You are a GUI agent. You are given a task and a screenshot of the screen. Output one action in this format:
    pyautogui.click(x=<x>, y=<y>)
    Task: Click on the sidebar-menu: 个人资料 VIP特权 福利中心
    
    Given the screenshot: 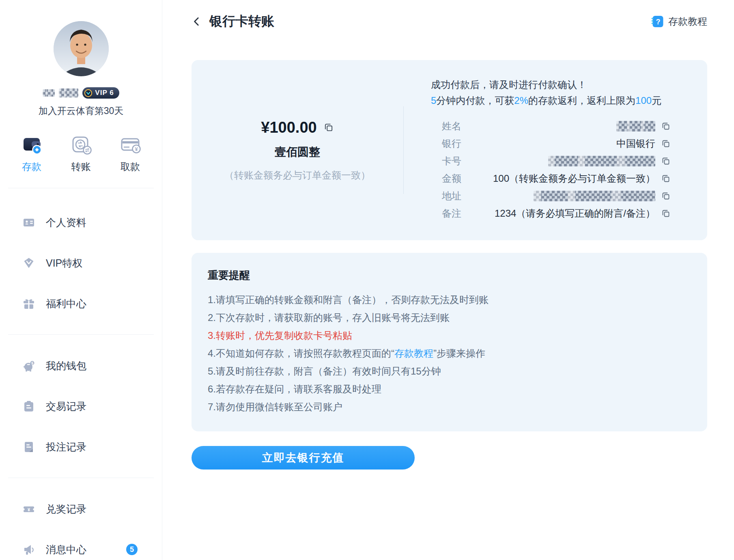 What is the action you would take?
    pyautogui.click(x=81, y=374)
    